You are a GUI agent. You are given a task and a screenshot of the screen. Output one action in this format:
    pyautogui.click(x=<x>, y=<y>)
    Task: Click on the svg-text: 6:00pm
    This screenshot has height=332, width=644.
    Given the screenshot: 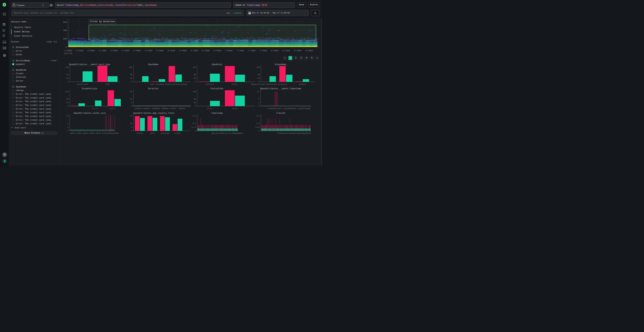 What is the action you would take?
    pyautogui.click(x=183, y=50)
    